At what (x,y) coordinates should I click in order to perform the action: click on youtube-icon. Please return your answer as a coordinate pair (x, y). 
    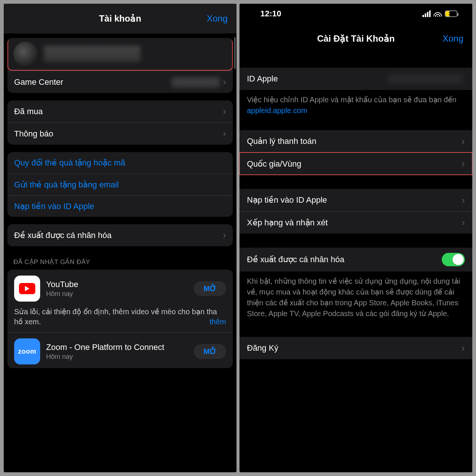
    Looking at the image, I should click on (27, 289).